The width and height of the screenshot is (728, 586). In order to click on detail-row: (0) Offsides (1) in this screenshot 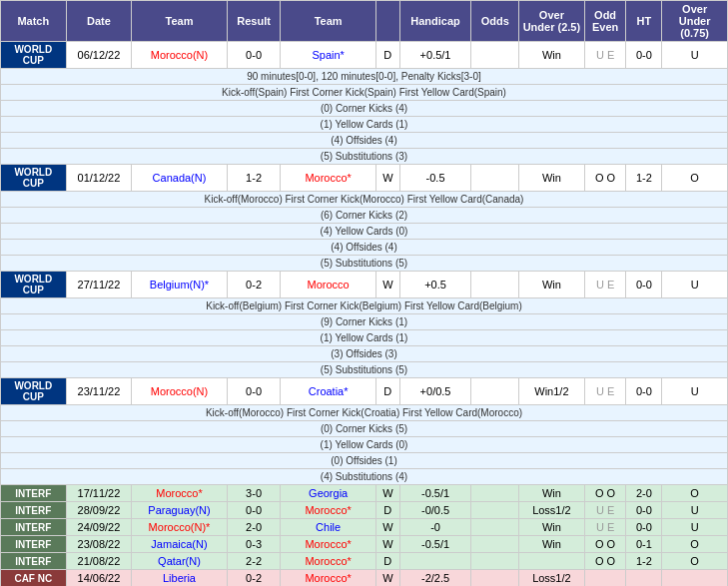, I will do `click(364, 461)`.